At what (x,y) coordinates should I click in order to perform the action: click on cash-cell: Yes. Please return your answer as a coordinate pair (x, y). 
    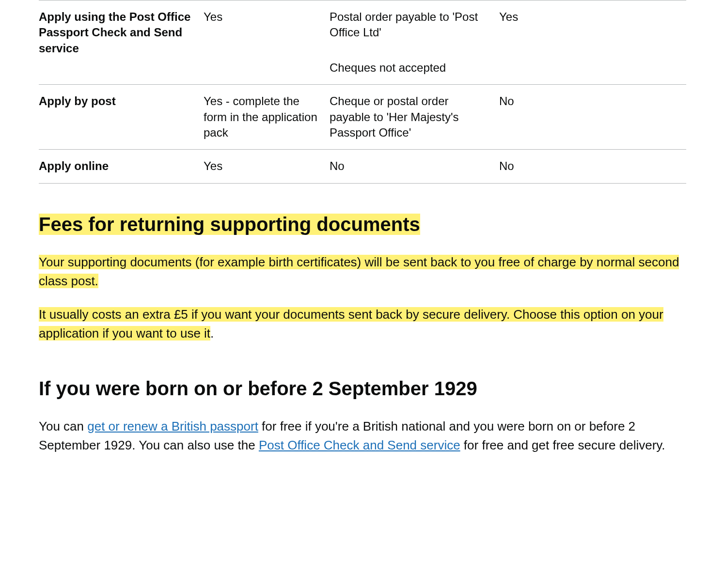
    Looking at the image, I should click on (593, 43).